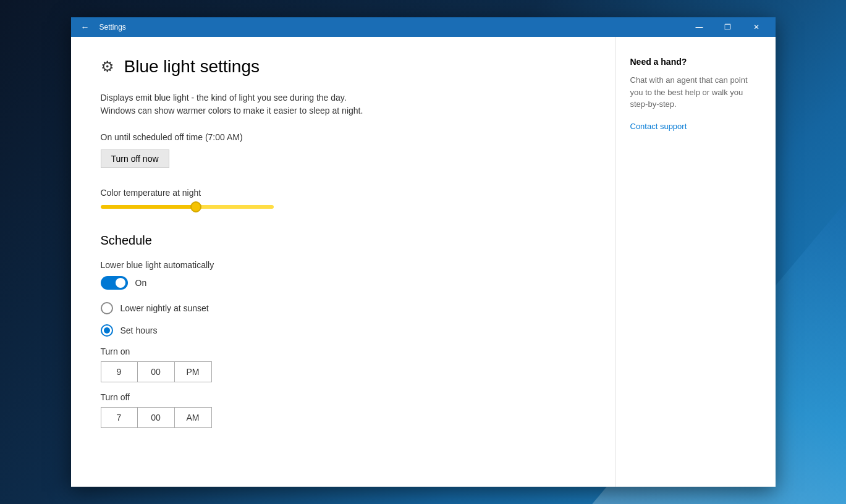 The width and height of the screenshot is (846, 504). I want to click on back-icon: ←, so click(85, 27).